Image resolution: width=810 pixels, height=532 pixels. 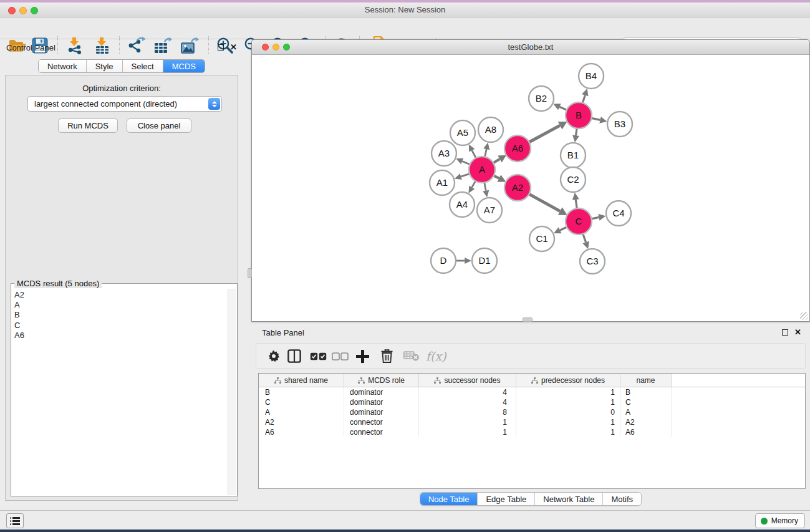 What do you see at coordinates (785, 332) in the screenshot?
I see `table-float-panel-icon` at bounding box center [785, 332].